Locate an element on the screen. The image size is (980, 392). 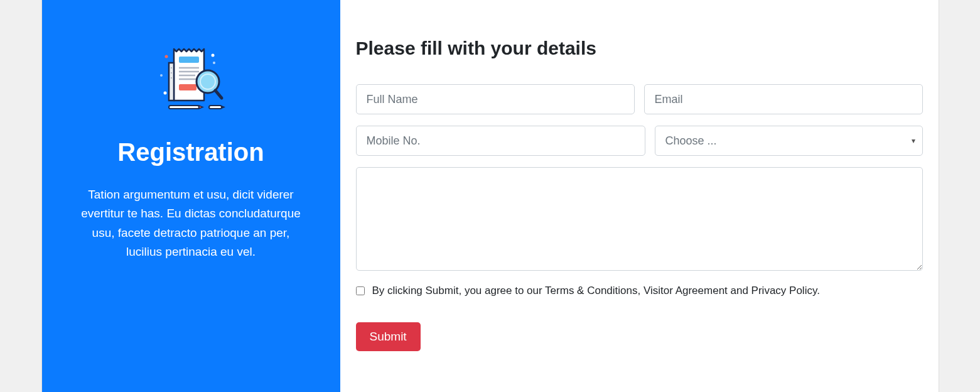
form-row-2: Choose ... is located at coordinates (639, 141).